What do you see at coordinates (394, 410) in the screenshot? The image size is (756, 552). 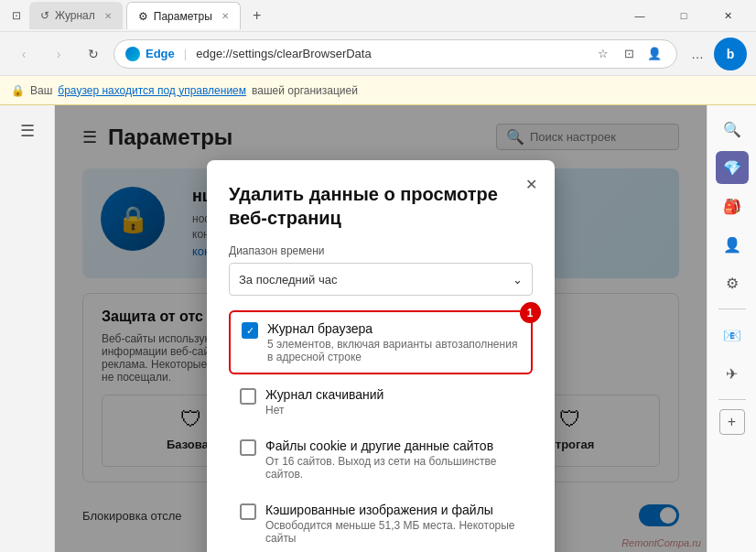 I see `checkbox-downloads-desc: Нет` at bounding box center [394, 410].